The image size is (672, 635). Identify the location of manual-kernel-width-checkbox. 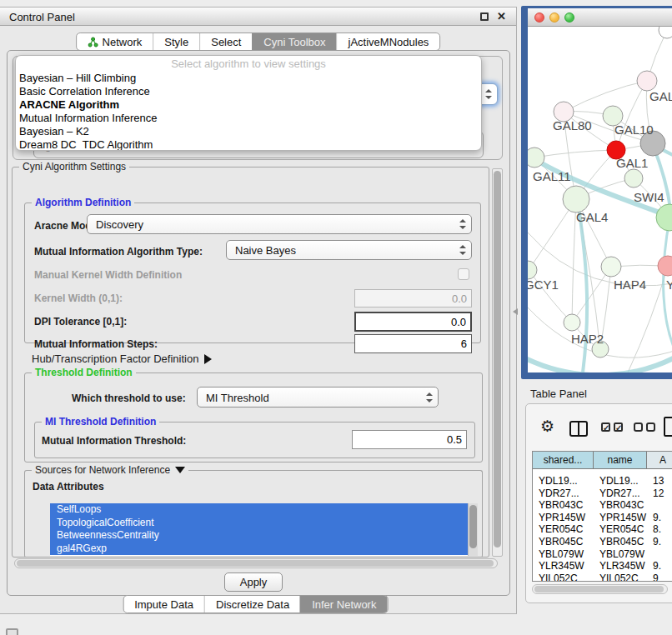
(464, 274).